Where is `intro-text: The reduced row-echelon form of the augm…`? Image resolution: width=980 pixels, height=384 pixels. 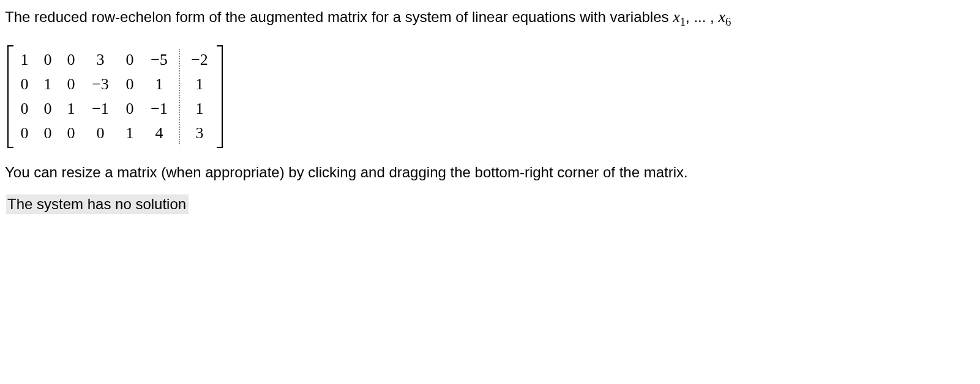 intro-text: The reduced row-echelon form of the augm… is located at coordinates (339, 17).